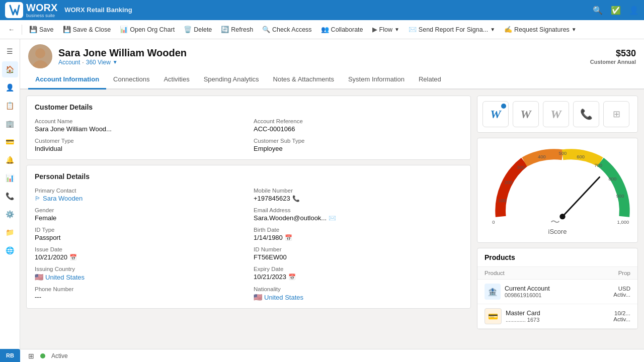 The width and height of the screenshot is (644, 362). What do you see at coordinates (249, 176) in the screenshot?
I see `personal-details-title: Personal Details` at bounding box center [249, 176].